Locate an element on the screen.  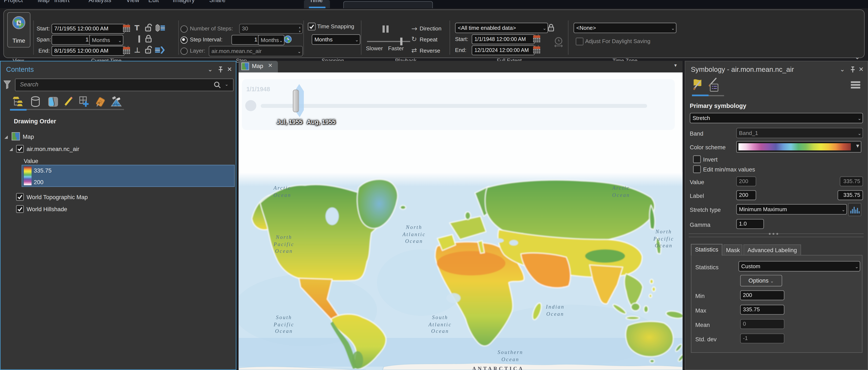
menu-hamburger-icon is located at coordinates (856, 85).